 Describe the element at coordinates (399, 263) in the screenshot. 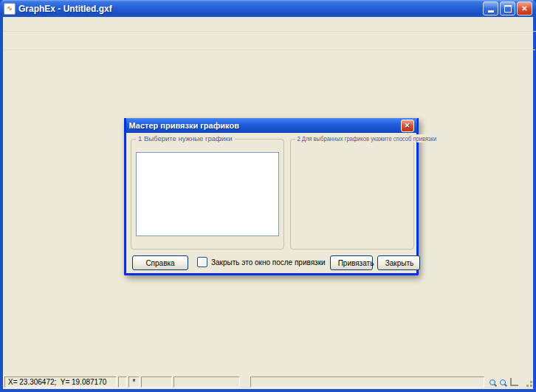

I see `dialog-close-action-button: Закрыть` at that location.